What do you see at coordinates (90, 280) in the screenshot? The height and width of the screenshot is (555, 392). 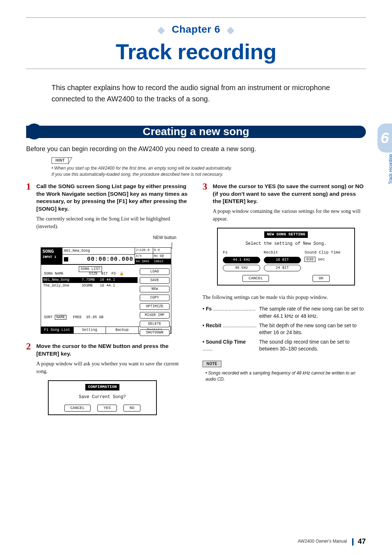 I see `table-row: 001_New_Song 7.75MB 16 44.1` at bounding box center [90, 280].